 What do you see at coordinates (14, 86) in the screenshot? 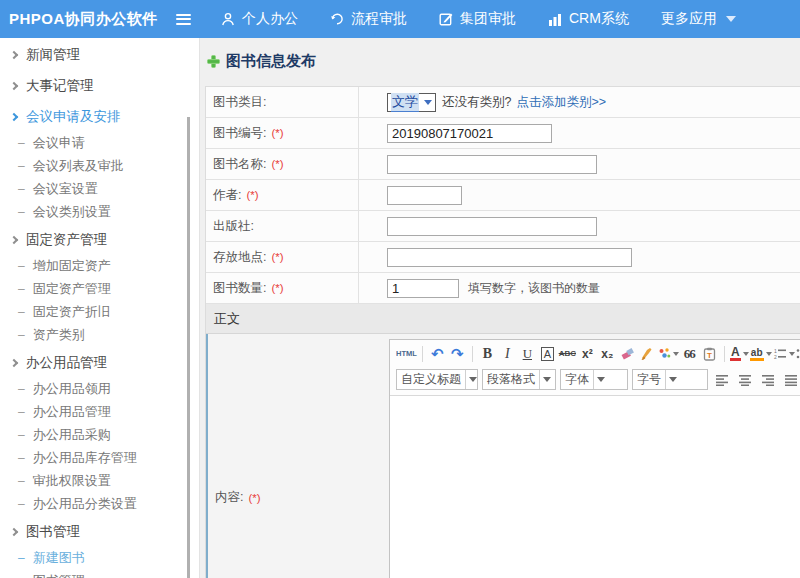
I see `chevron-right-icon` at bounding box center [14, 86].